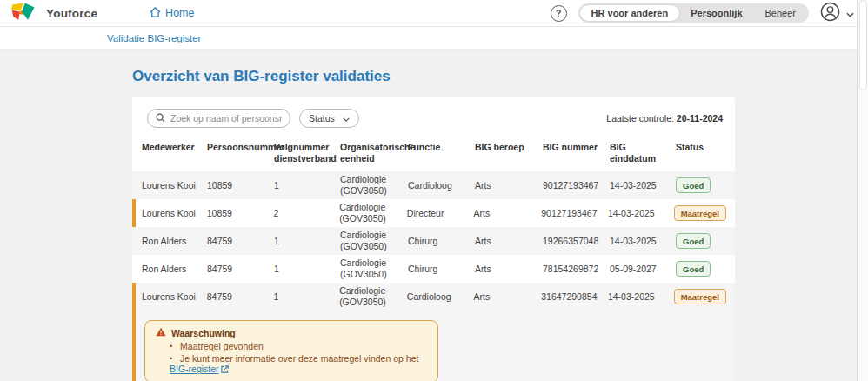 The height and width of the screenshot is (381, 868). What do you see at coordinates (71, 14) in the screenshot?
I see `brand-name: Youforce` at bounding box center [71, 14].